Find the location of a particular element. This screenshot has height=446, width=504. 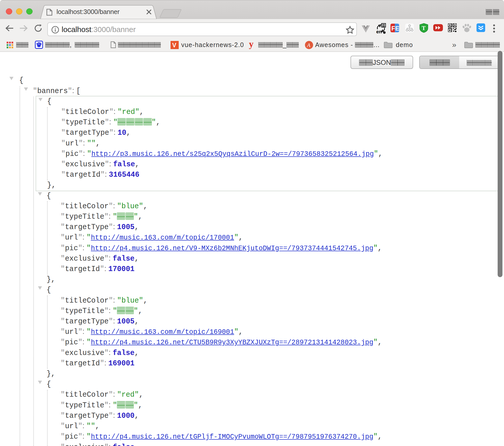

svg-text: en is located at coordinates (379, 32).